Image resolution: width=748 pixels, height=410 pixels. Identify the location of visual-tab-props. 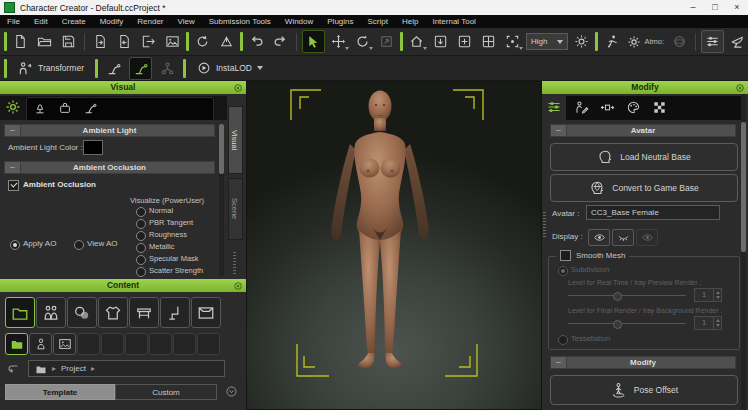
(65, 108).